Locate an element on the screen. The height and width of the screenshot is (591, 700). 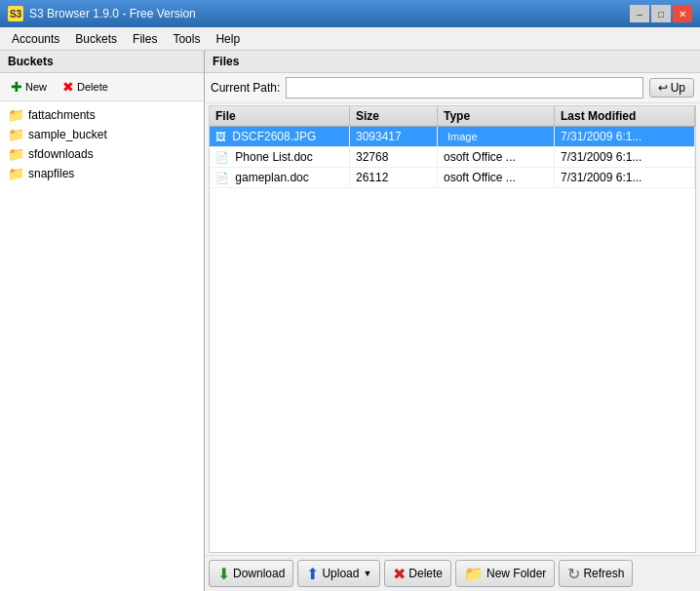
download-icon: ⬇ is located at coordinates (224, 573).